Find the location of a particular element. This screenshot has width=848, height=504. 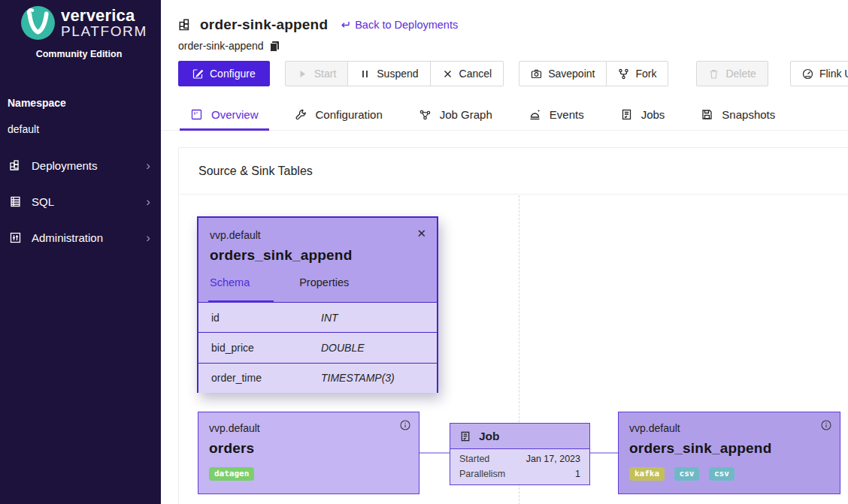

sidebar-item-administration: Administration › is located at coordinates (80, 237).